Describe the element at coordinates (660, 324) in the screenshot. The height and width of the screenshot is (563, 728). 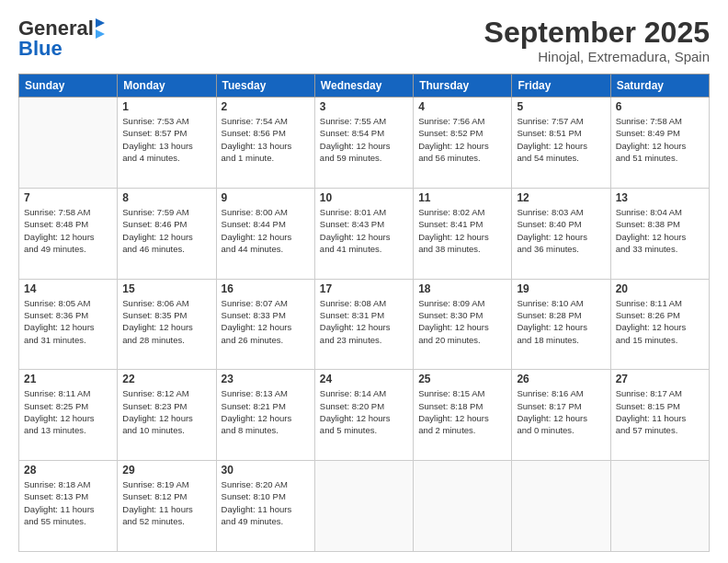
I see `calendar-cell: 20Sunrise: 8:11 AM Sunset: 8:26 PM Dayli…` at that location.